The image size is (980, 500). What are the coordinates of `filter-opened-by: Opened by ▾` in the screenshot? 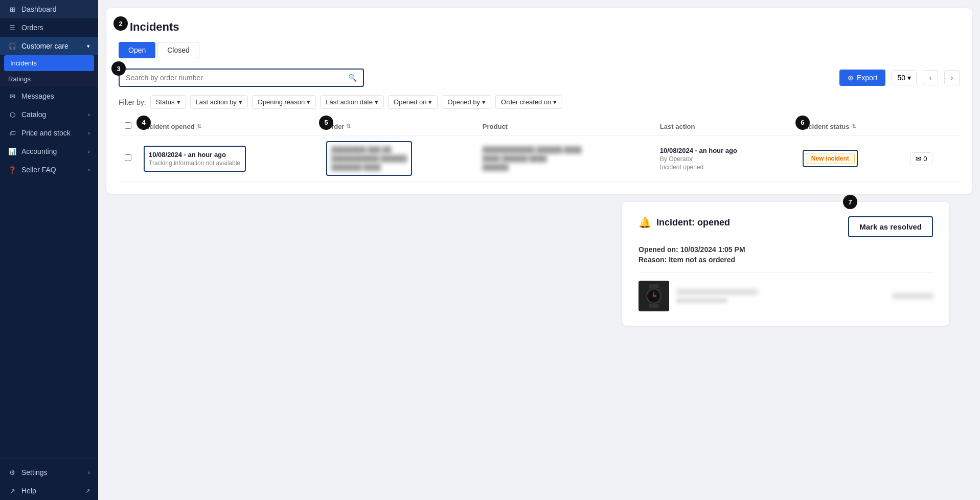 It's located at (466, 102).